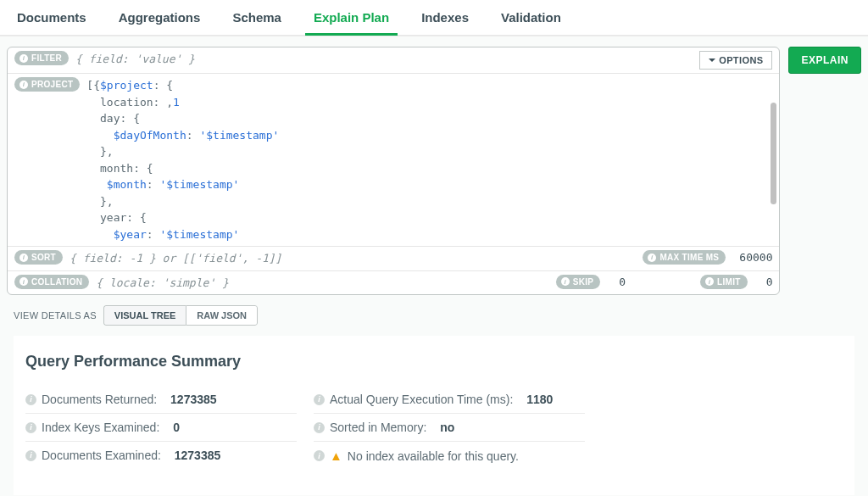 The width and height of the screenshot is (868, 496). What do you see at coordinates (55, 315) in the screenshot?
I see `view-details-label: VIEW DETAILS AS` at bounding box center [55, 315].